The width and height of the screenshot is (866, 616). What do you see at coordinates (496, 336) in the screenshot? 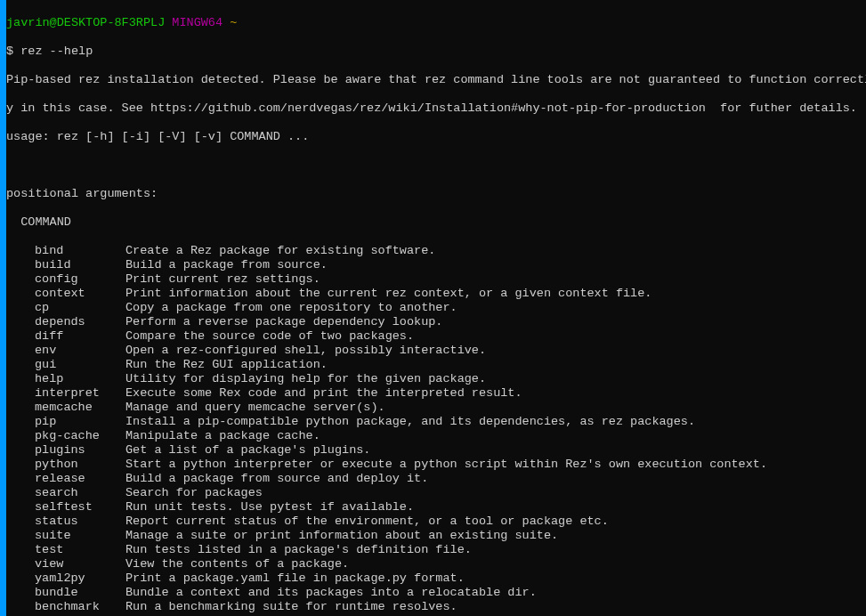
I see `command-description: Compare the source code of two packages.` at bounding box center [496, 336].